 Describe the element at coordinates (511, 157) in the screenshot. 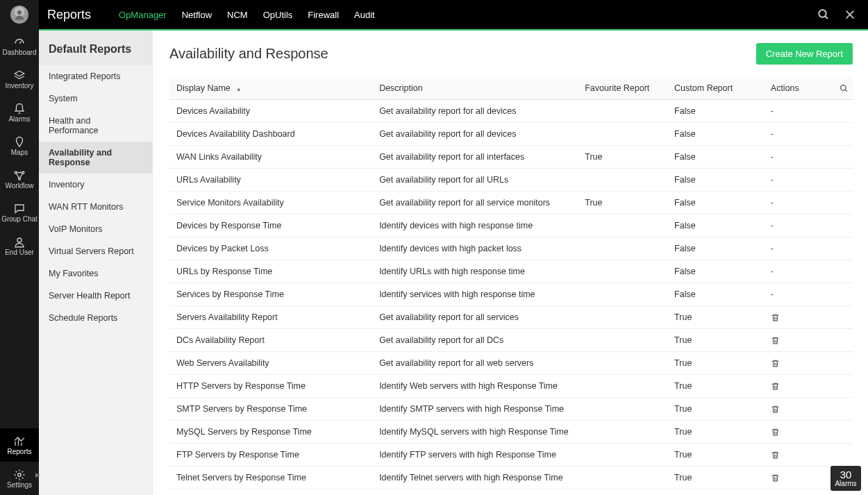

I see `table-row: WAN Links Availability Get availability …` at that location.